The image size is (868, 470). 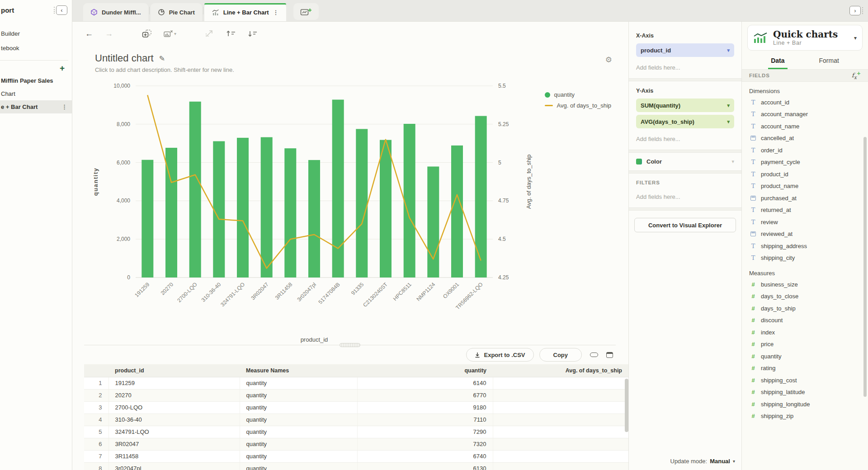 What do you see at coordinates (855, 11) in the screenshot?
I see `collapse-right-panel-icon: ›` at bounding box center [855, 11].